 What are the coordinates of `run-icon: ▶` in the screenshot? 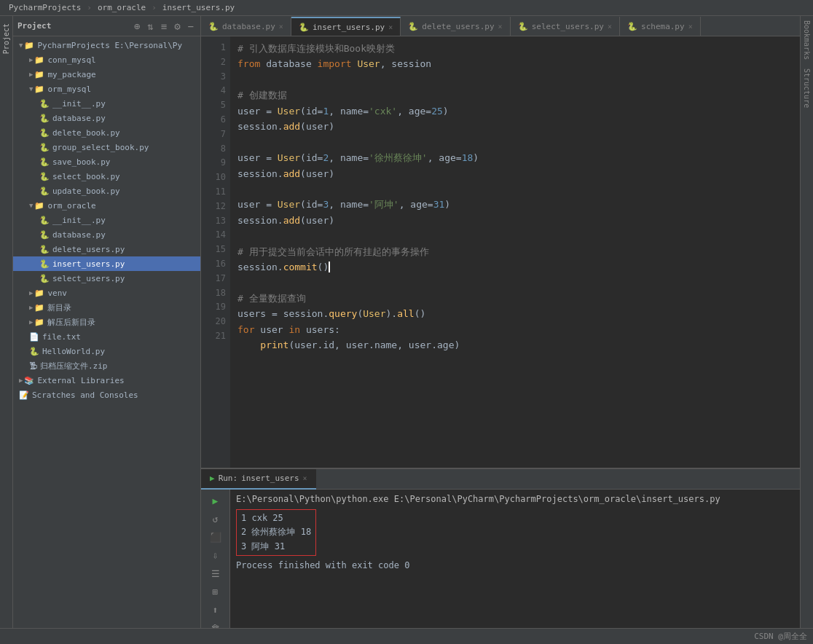 It's located at (213, 478).